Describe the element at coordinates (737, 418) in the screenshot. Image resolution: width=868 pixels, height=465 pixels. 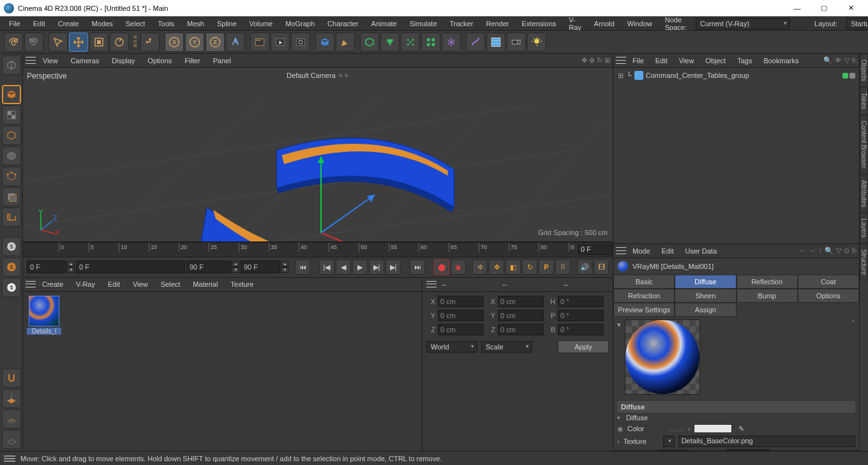
I see `diffuse-subsection: Diffuse` at that location.